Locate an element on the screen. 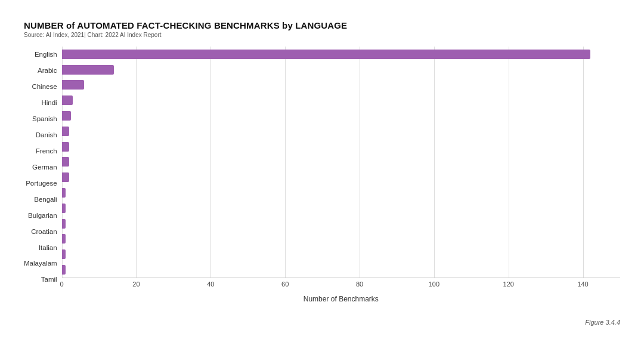 The height and width of the screenshot is (339, 644). y-label: Bulgarian is located at coordinates (41, 215).